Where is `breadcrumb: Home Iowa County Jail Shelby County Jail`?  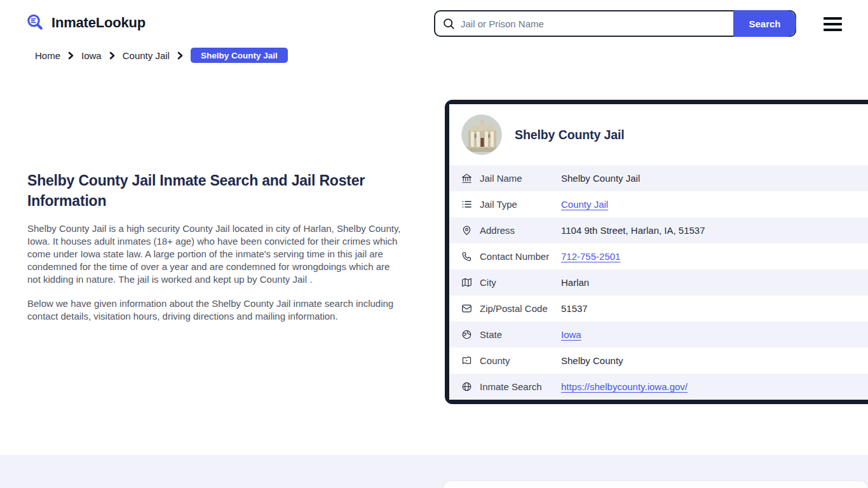 breadcrumb: Home Iowa County Jail Shelby County Jail is located at coordinates (161, 55).